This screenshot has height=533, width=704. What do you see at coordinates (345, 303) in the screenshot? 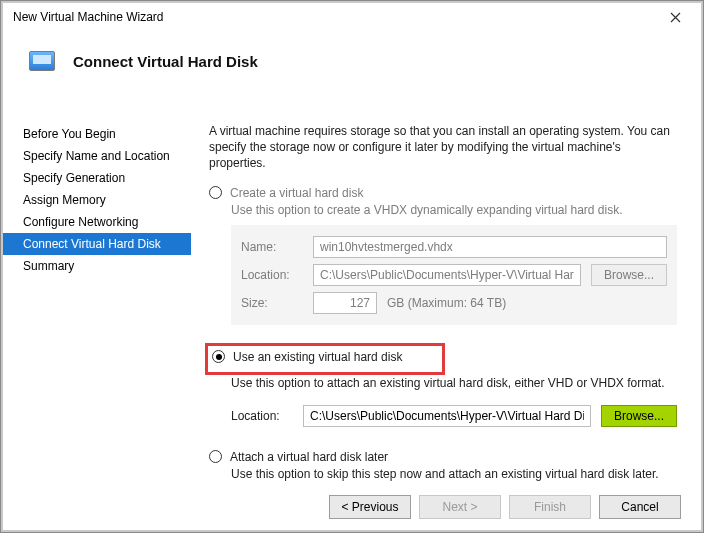
I see `create-size-input` at bounding box center [345, 303].